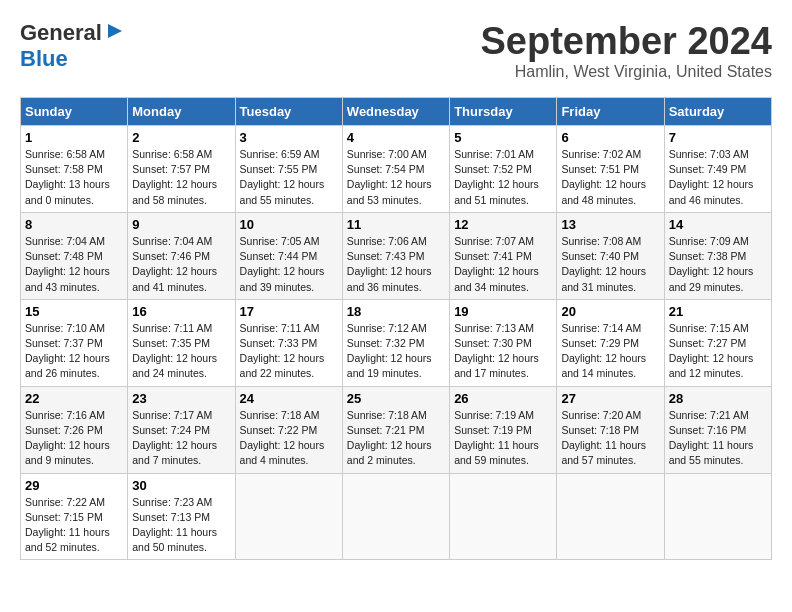 This screenshot has height=612, width=792. Describe the element at coordinates (396, 312) in the screenshot. I see `day-number: 18` at that location.